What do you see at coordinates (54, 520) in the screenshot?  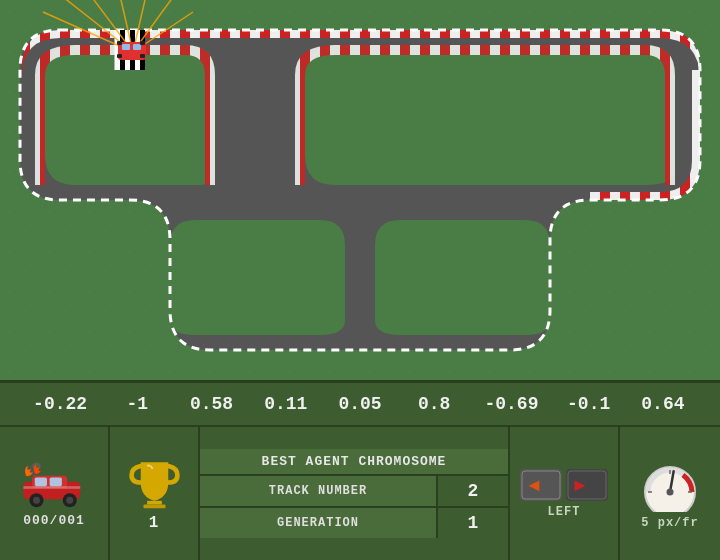 I see `lap-counter-label: 000/001` at bounding box center [54, 520].